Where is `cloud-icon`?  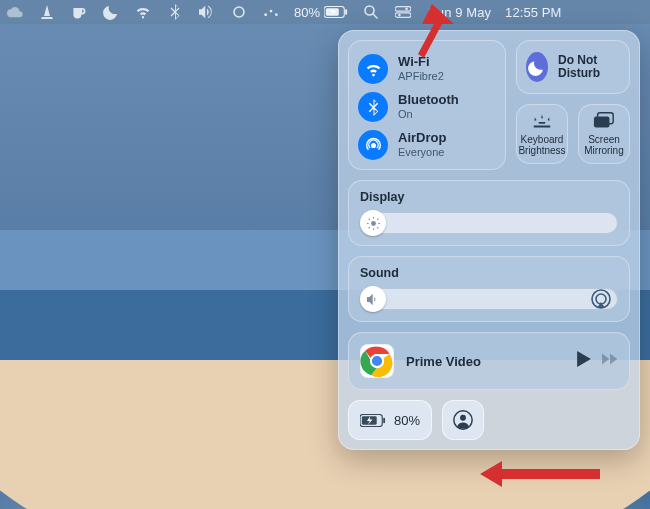
cloud-icon is located at coordinates (15, 12).